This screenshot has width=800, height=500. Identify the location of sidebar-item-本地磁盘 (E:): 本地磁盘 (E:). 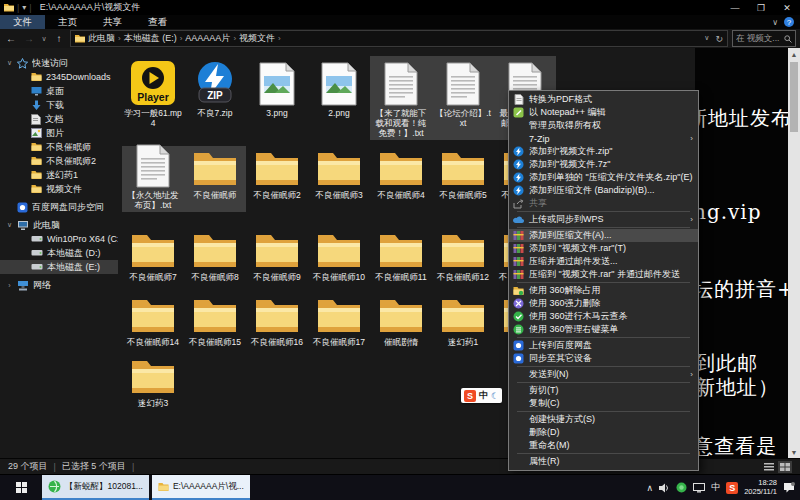
(59, 267).